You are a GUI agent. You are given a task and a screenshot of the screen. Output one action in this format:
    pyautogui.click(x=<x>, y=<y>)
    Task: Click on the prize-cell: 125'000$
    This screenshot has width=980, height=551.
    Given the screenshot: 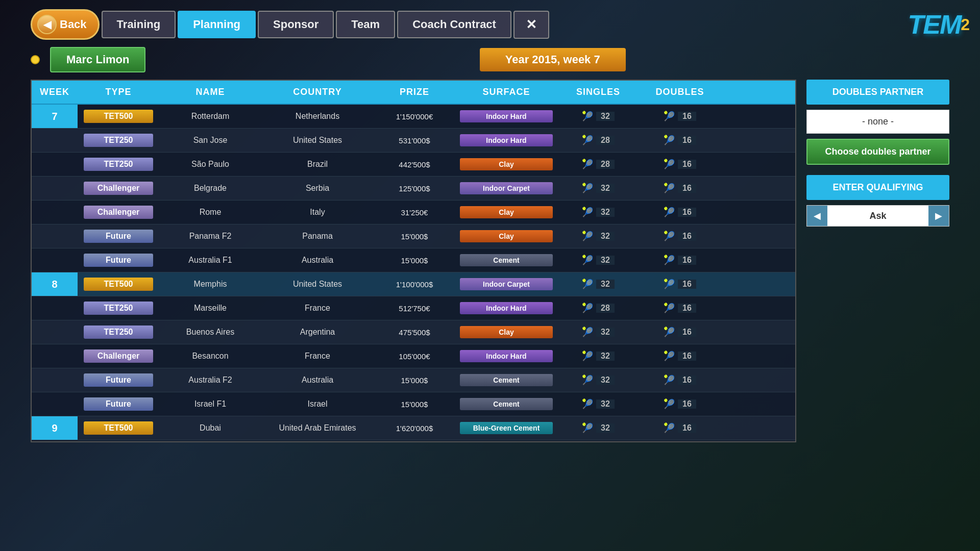 What is the action you would take?
    pyautogui.click(x=414, y=188)
    